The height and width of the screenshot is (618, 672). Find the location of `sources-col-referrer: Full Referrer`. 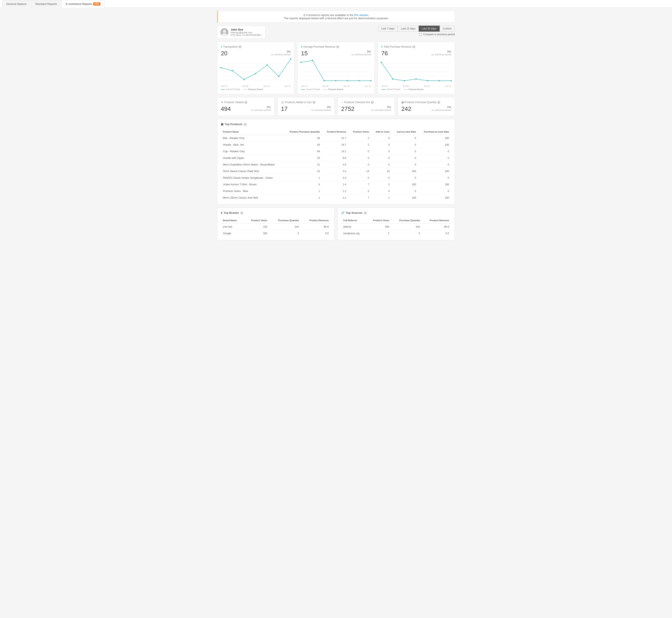

sources-col-referrer: Full Referrer is located at coordinates (354, 221).